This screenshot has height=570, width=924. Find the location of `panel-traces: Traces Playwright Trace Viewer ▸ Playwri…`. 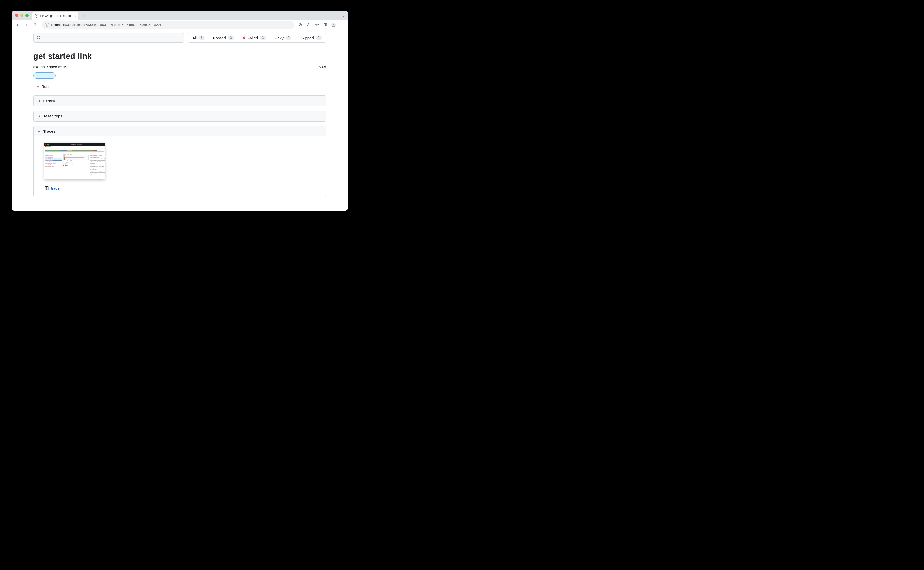

panel-traces: Traces Playwright Trace Viewer ▸ Playwri… is located at coordinates (180, 161).